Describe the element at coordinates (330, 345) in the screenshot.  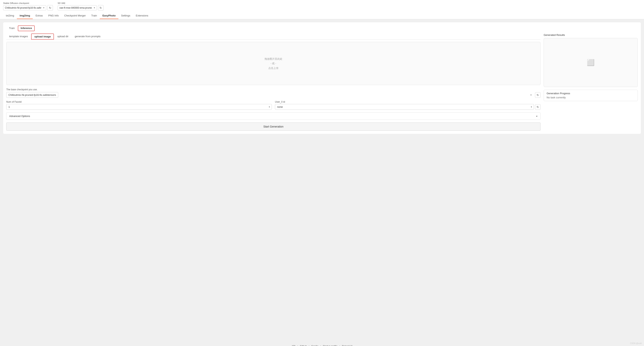
I see `footer-startup-link: Startup profile` at that location.